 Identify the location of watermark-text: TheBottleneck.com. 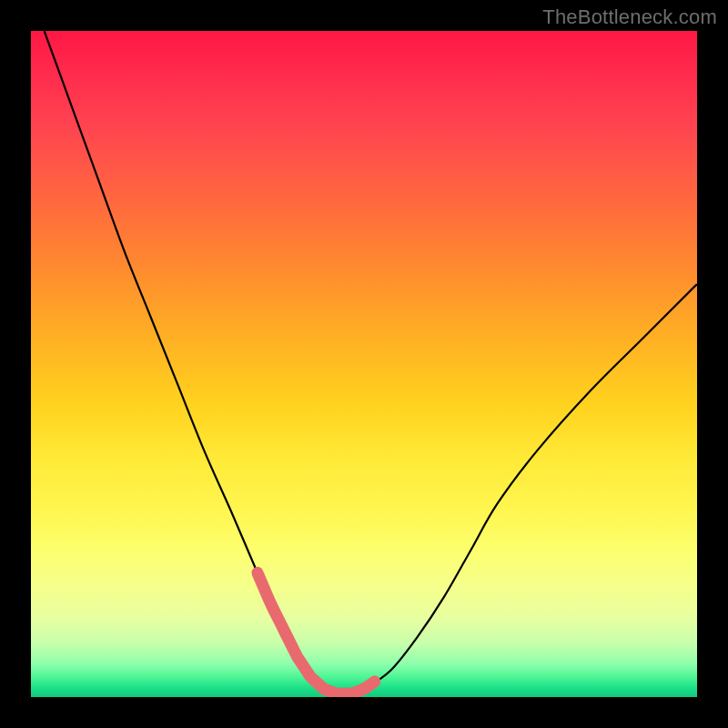
(630, 17).